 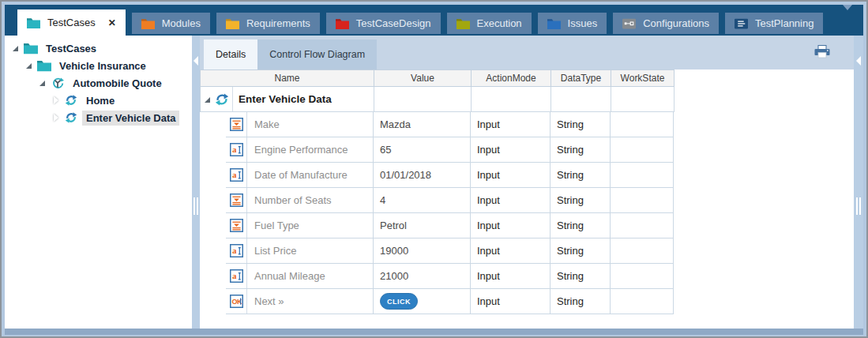 I want to click on tree-item-enter-vehicle-data: Enter Vehicle Data, so click(x=98, y=118).